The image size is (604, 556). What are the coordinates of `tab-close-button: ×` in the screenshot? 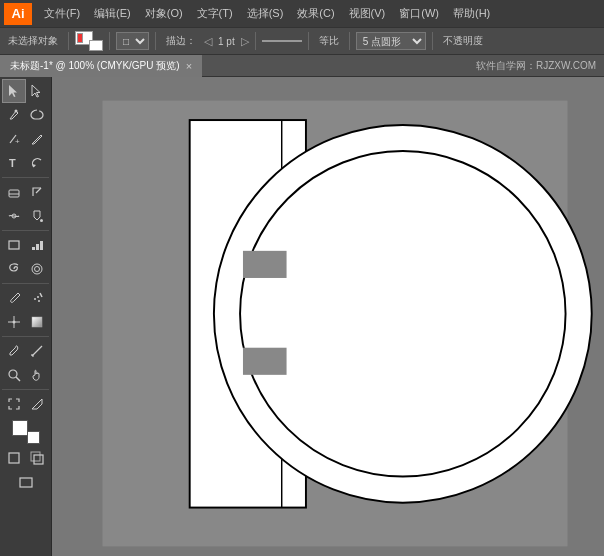 It's located at (189, 66).